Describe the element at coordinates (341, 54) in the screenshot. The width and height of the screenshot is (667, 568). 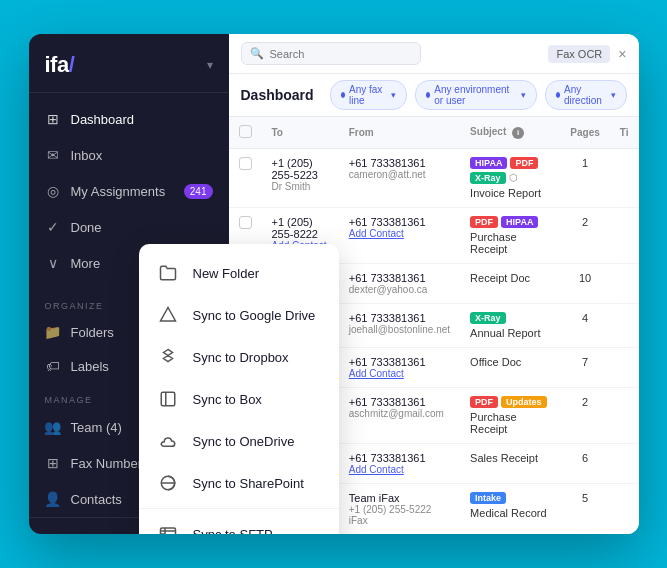
I see `search-input` at that location.